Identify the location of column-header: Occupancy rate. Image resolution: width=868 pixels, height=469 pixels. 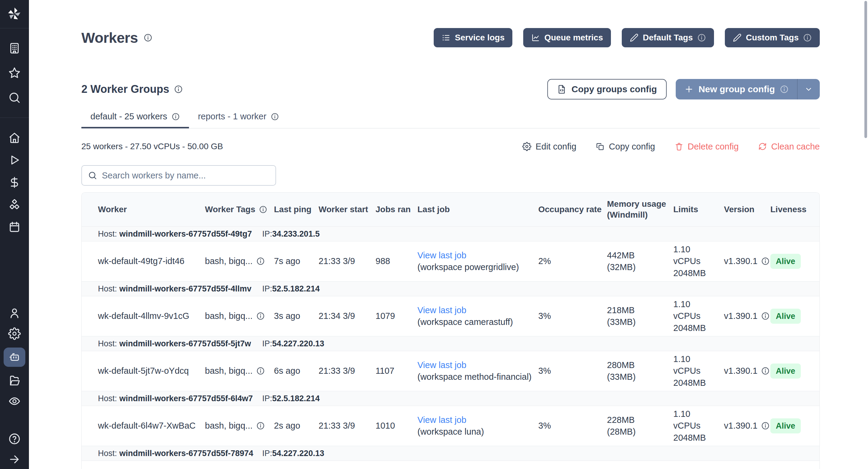
(572, 210).